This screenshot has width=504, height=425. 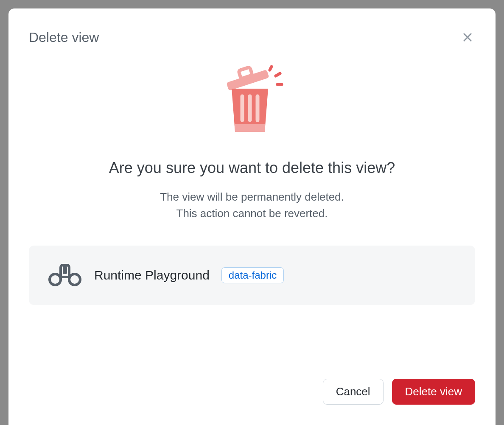 I want to click on confirm-subtext: The view will be permanently deleted. Th…, so click(x=252, y=205).